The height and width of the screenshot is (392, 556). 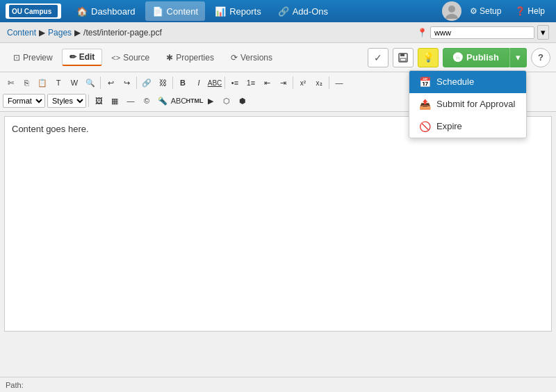 What do you see at coordinates (283, 83) in the screenshot?
I see `tb-indent: ⇥` at bounding box center [283, 83].